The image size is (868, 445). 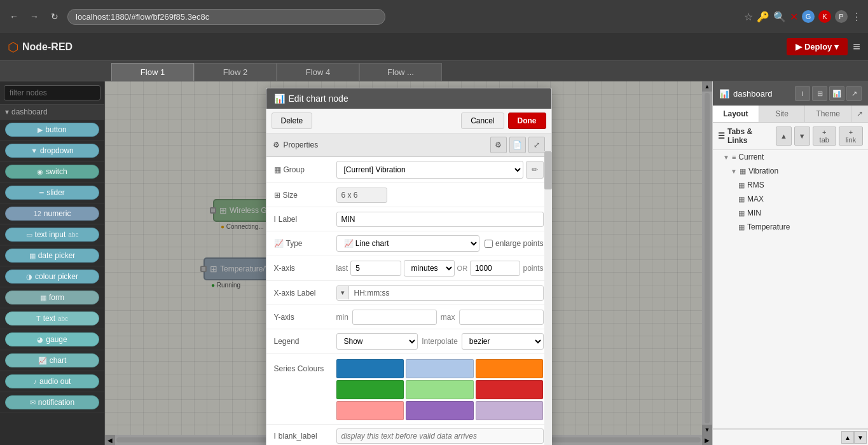 What do you see at coordinates (790, 157) in the screenshot?
I see `tree-item-current: ▼ ≡ Current` at bounding box center [790, 157].